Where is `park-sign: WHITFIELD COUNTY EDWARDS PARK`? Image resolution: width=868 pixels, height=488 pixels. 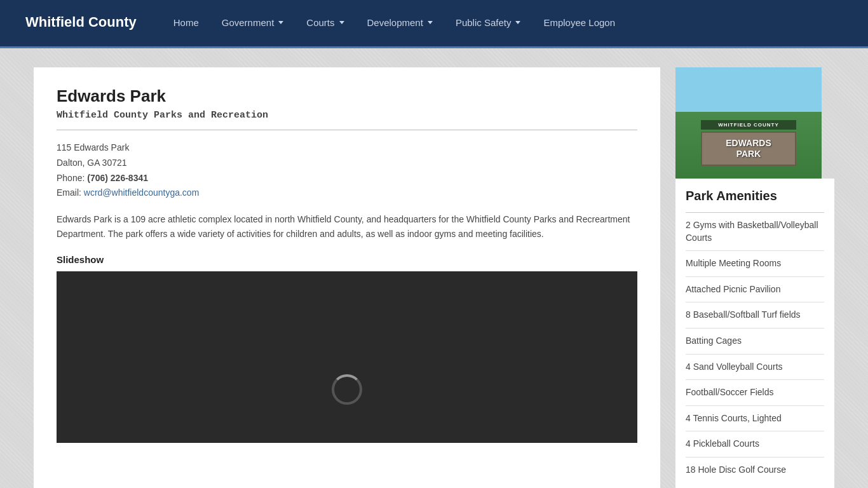
park-sign: WHITFIELD COUNTY EDWARDS PARK is located at coordinates (749, 143).